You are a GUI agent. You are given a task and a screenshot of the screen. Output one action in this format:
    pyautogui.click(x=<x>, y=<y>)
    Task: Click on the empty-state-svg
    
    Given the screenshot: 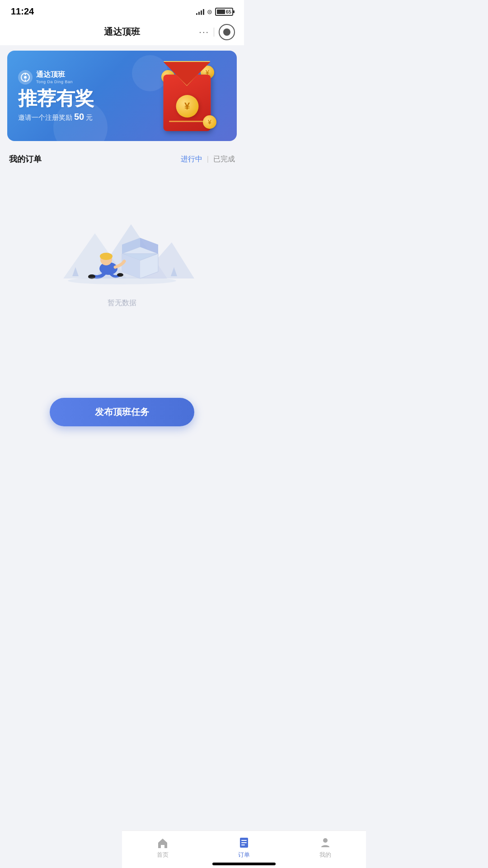 What is the action you would take?
    pyautogui.click(x=122, y=238)
    